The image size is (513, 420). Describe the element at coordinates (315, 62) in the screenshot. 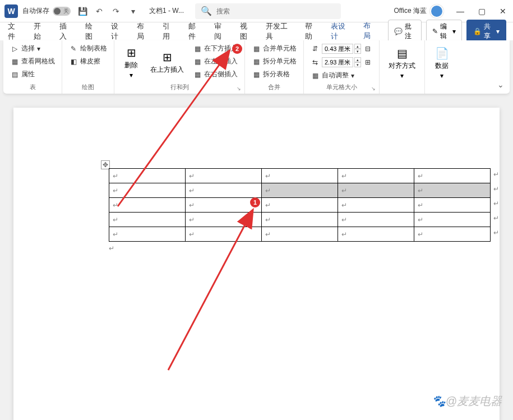

I see `width-icon: ⇆` at that location.